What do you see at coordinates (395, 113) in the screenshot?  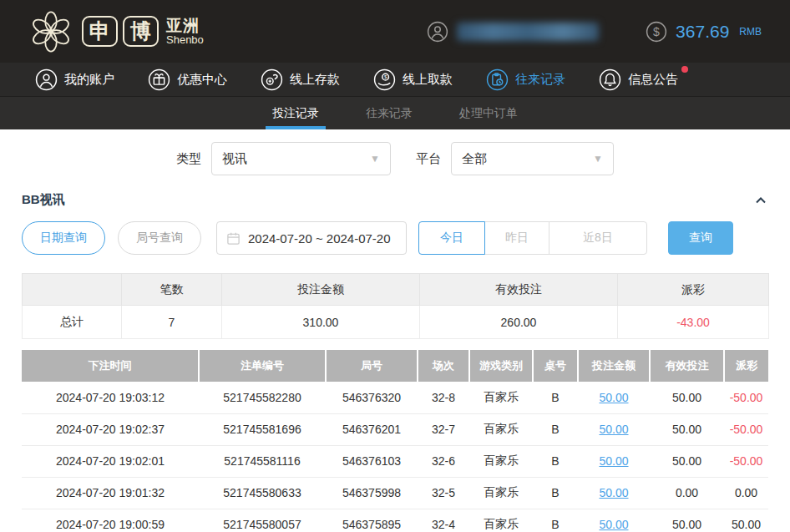 I see `record-tabs: 投注记录 往来记录 处理中订单` at bounding box center [395, 113].